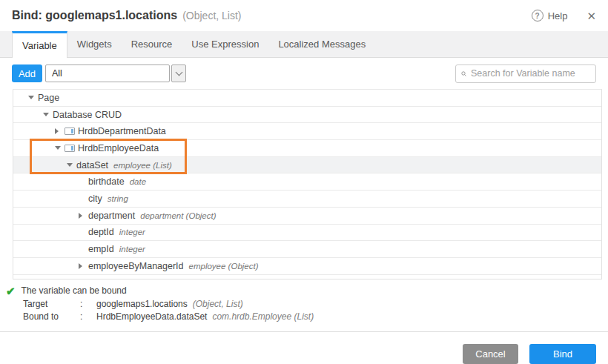 The image size is (608, 364). Describe the element at coordinates (87, 115) in the screenshot. I see `tree-node-label: Database CRUD` at that location.